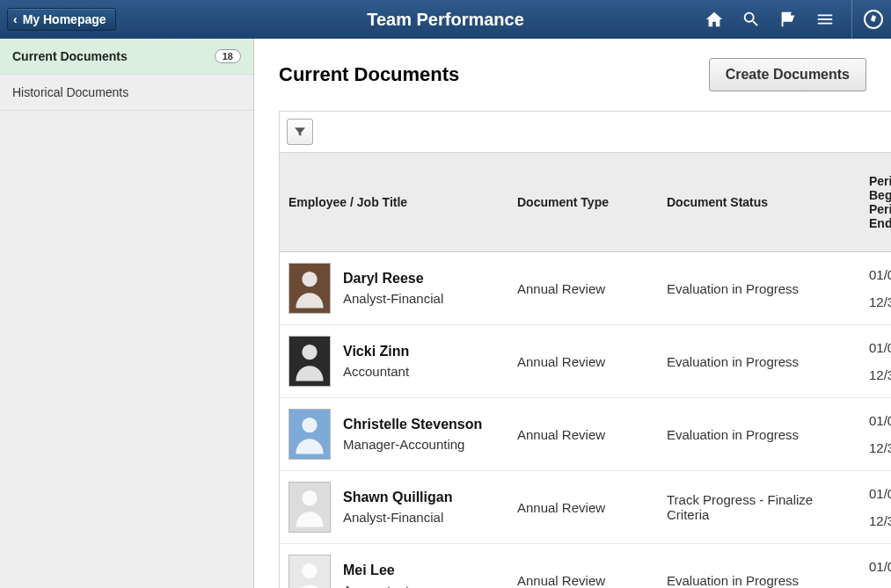 The height and width of the screenshot is (588, 891). Describe the element at coordinates (65, 19) in the screenshot. I see `back-label: My Homepage` at that location.